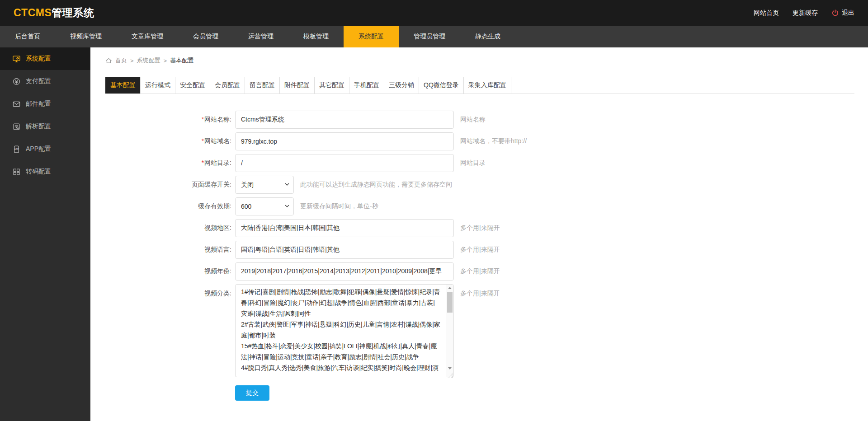  I want to click on video-language-hint: 多个用|来隔开, so click(480, 250).